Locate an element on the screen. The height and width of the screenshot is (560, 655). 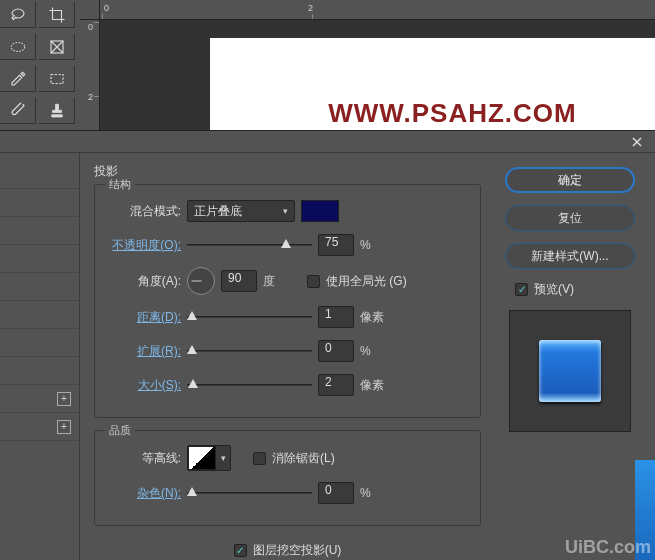
noise-unit: % is located at coordinates (373, 493).